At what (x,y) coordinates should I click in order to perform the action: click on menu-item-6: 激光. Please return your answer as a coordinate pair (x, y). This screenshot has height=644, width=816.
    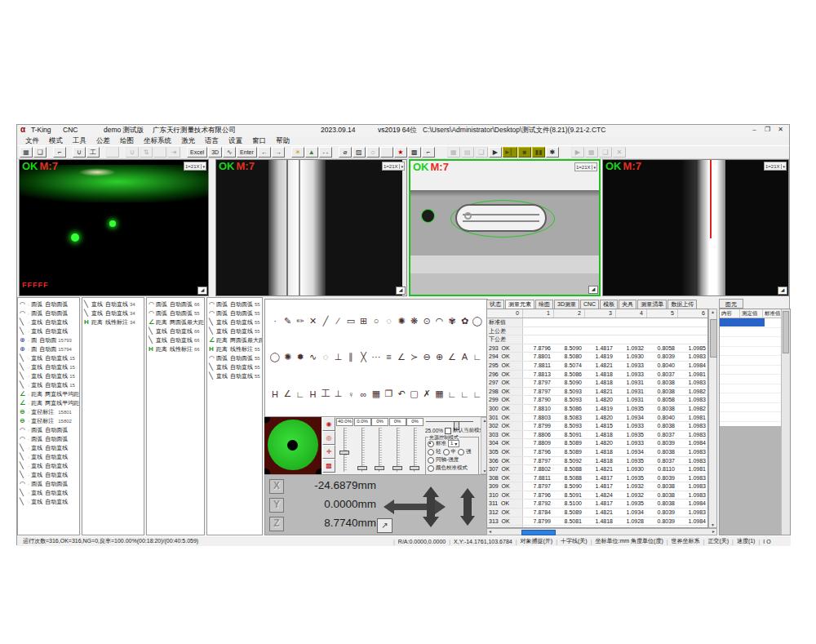
    Looking at the image, I should click on (188, 141).